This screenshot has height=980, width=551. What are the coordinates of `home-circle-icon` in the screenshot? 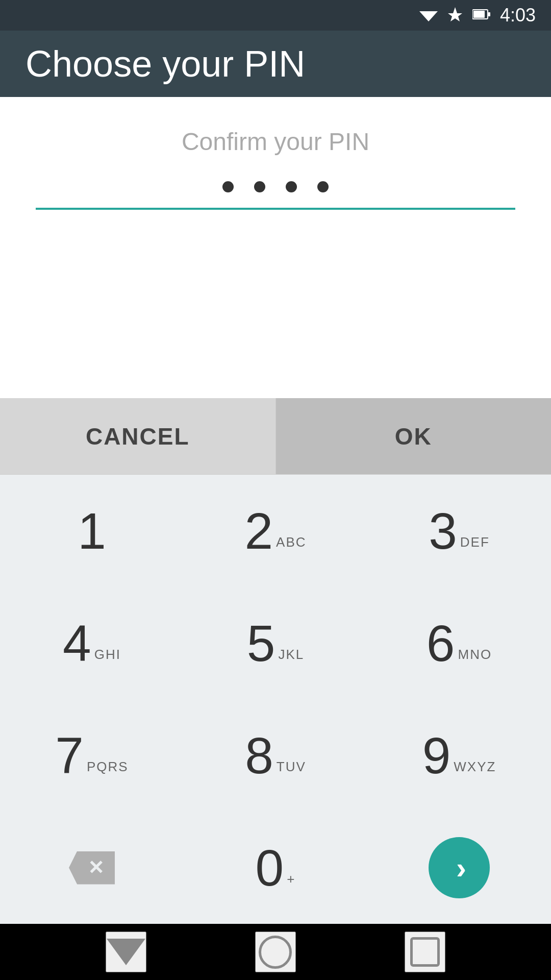 It's located at (276, 952).